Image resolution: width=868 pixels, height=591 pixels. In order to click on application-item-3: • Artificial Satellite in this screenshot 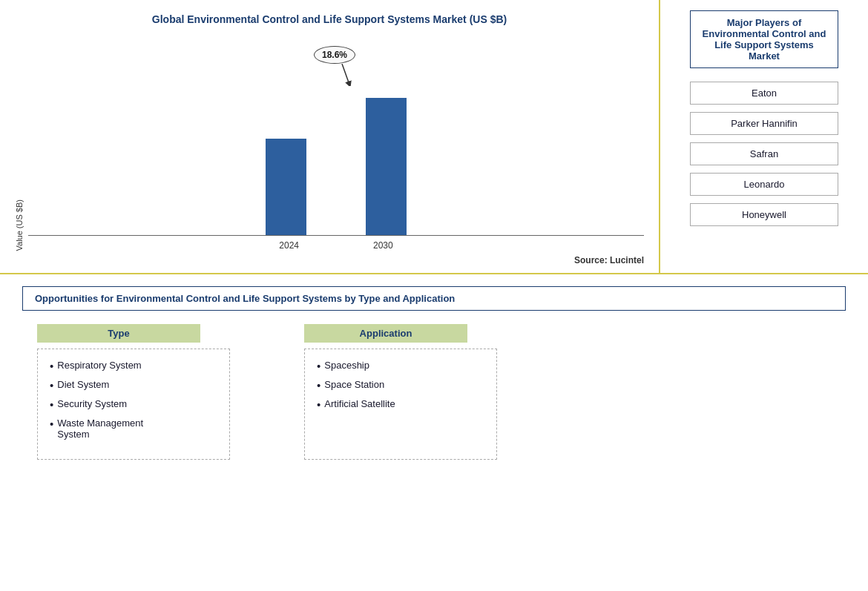, I will do `click(401, 404)`.